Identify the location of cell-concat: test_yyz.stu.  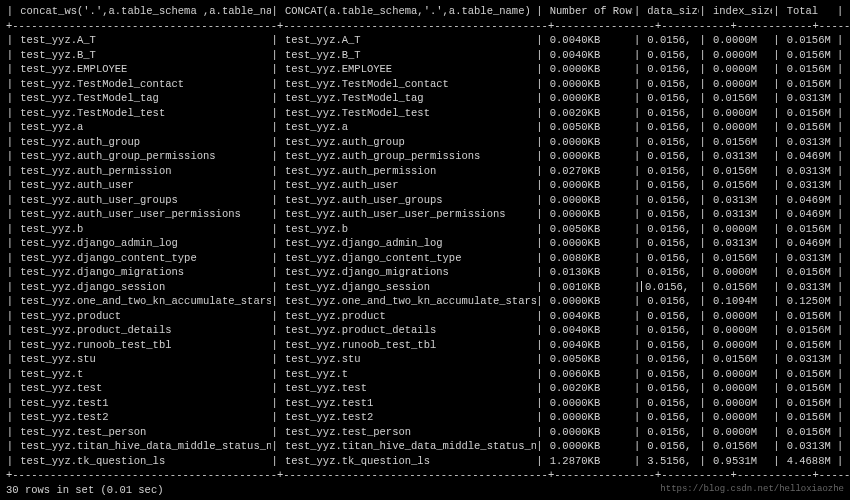
(408, 360).